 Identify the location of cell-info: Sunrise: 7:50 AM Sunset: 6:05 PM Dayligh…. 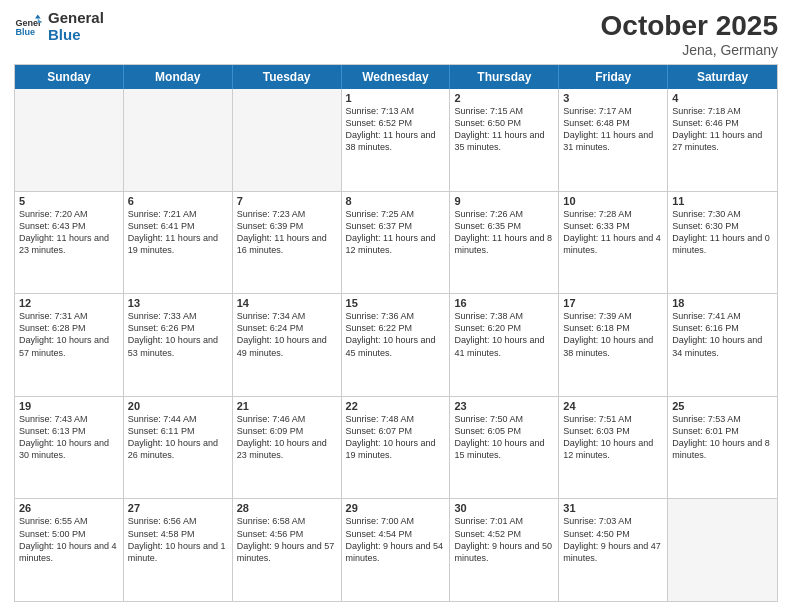
(504, 438).